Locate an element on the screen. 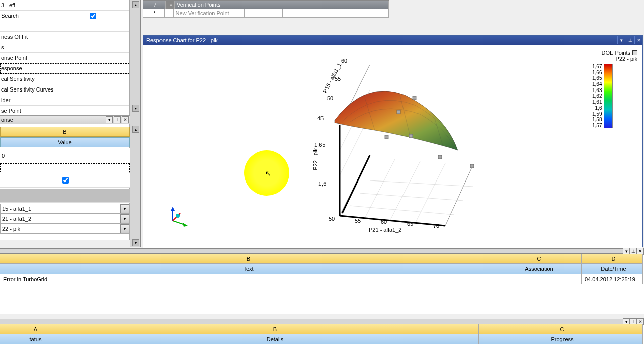 The image size is (644, 362). property-check-row is located at coordinates (65, 180).